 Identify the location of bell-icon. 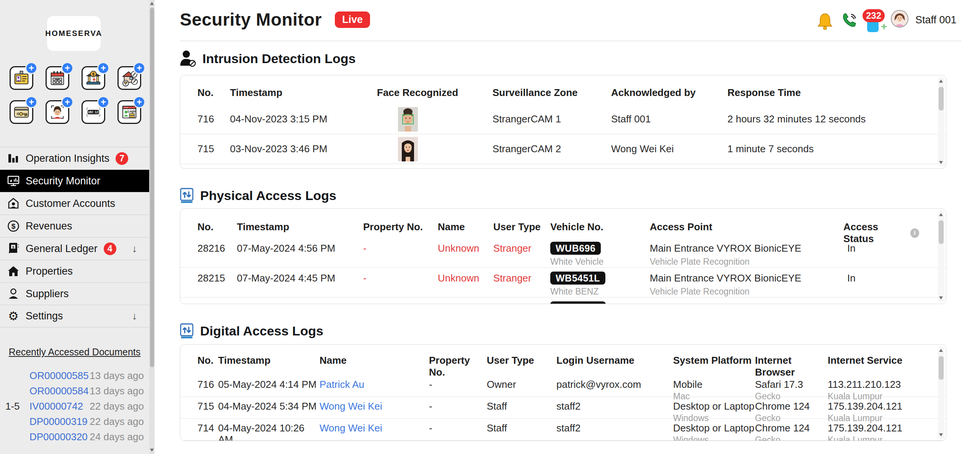
(825, 21).